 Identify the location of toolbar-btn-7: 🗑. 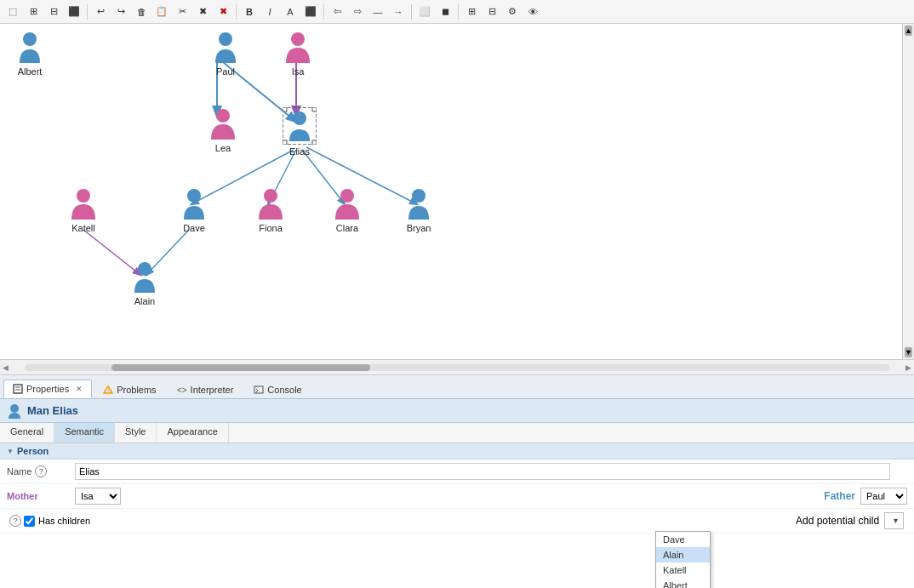
(141, 12).